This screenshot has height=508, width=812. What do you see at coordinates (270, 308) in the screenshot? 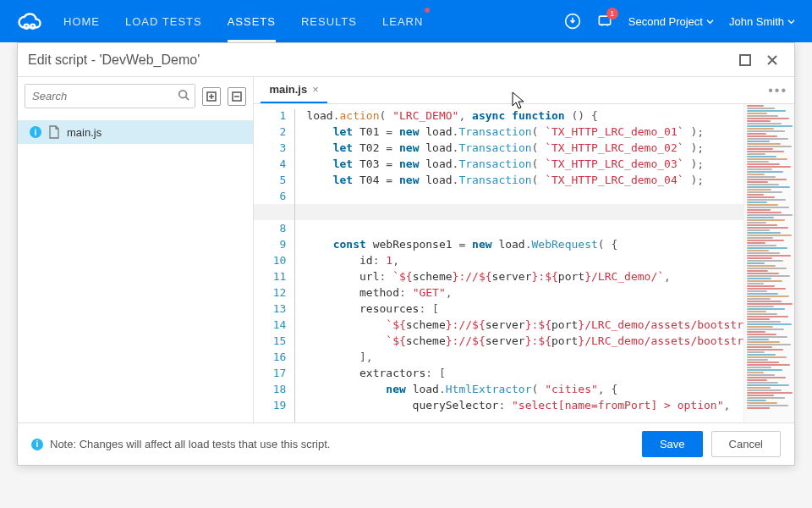
I see `line-number: 13` at bounding box center [270, 308].